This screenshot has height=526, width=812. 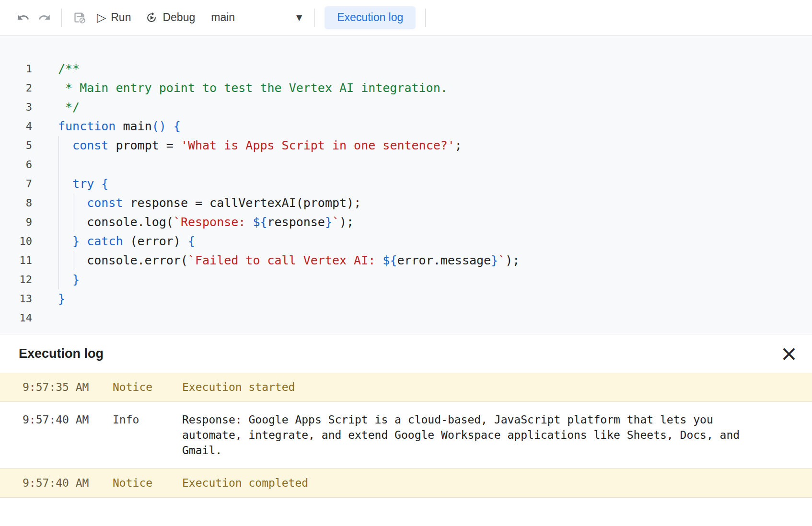 What do you see at coordinates (22, 203) in the screenshot?
I see `line-number: 8` at bounding box center [22, 203].